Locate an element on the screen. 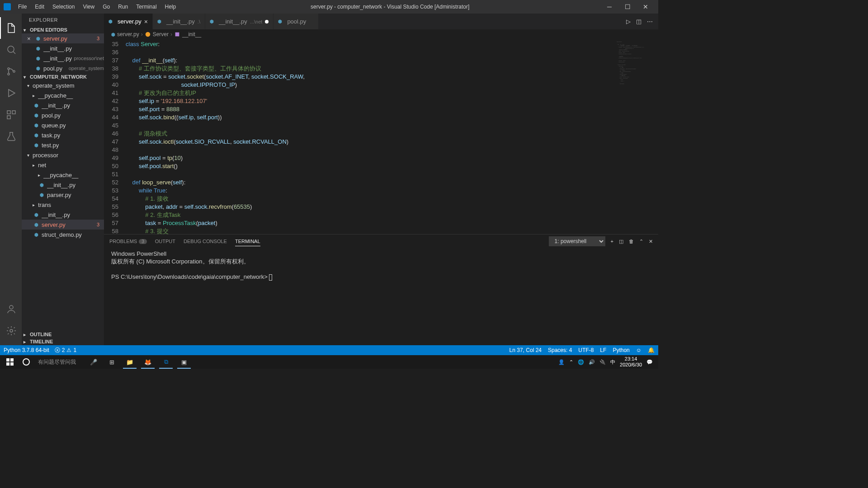 This screenshot has width=868, height=488. tray-up-icon: ⌃ is located at coordinates (571, 362).